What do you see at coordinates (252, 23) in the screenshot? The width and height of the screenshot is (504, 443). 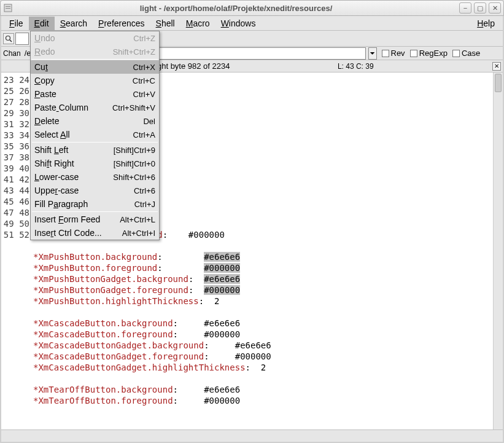 I see `menubar: File Edit Search Preferences Shell Macro…` at bounding box center [252, 23].